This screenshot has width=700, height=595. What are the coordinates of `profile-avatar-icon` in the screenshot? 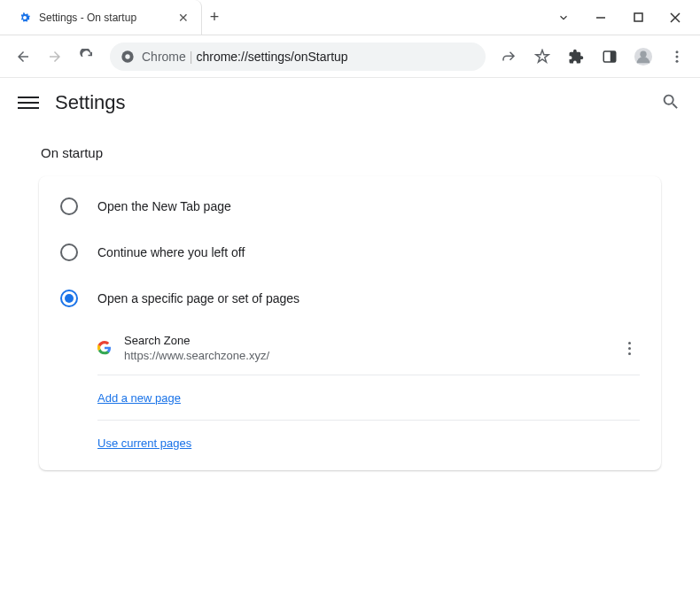 It's located at (643, 57).